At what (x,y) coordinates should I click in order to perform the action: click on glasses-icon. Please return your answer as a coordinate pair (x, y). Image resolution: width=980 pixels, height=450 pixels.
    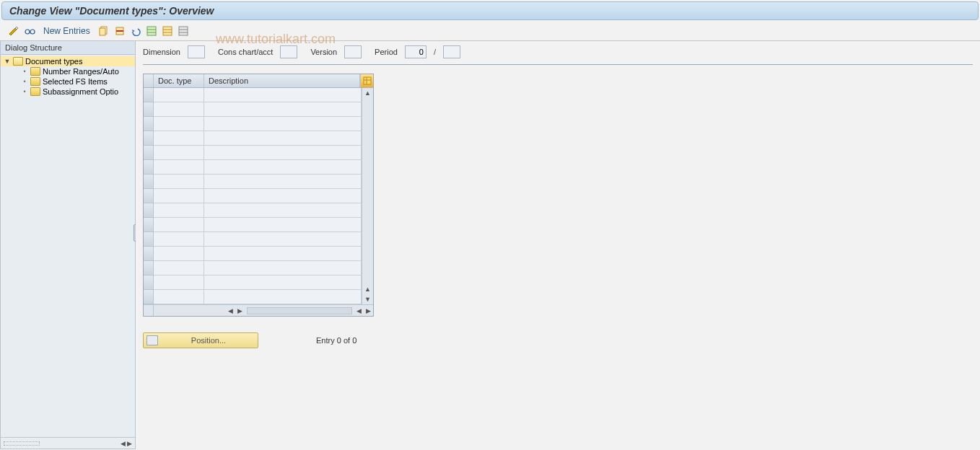
    Looking at the image, I should click on (30, 31).